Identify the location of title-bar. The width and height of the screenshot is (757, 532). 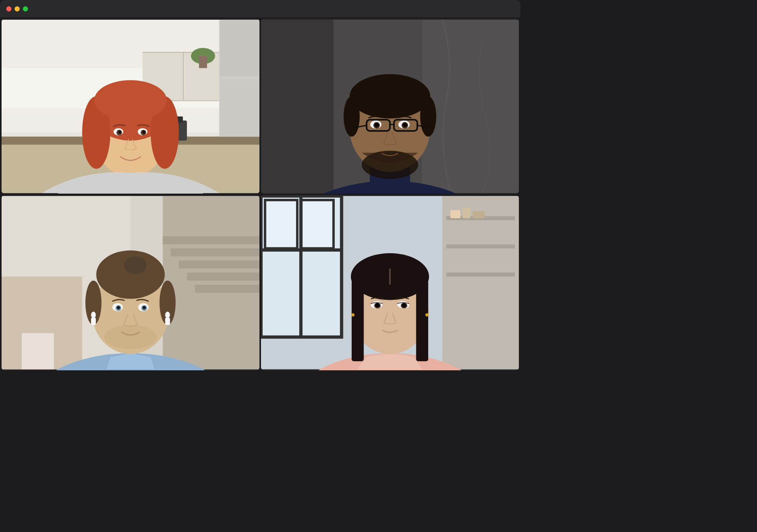
(260, 9).